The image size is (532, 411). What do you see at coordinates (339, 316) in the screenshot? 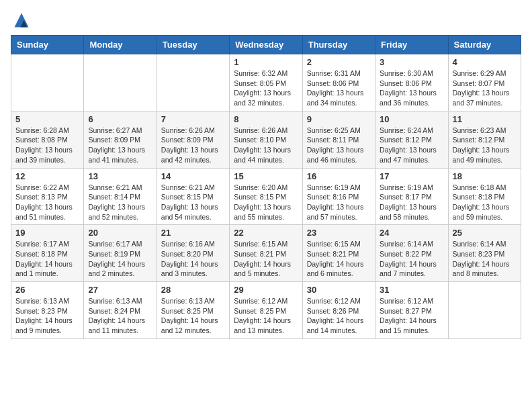
I see `day-info: Sunrise: 6:12 AM Sunset: 8:26 PM Dayligh…` at bounding box center [339, 316].